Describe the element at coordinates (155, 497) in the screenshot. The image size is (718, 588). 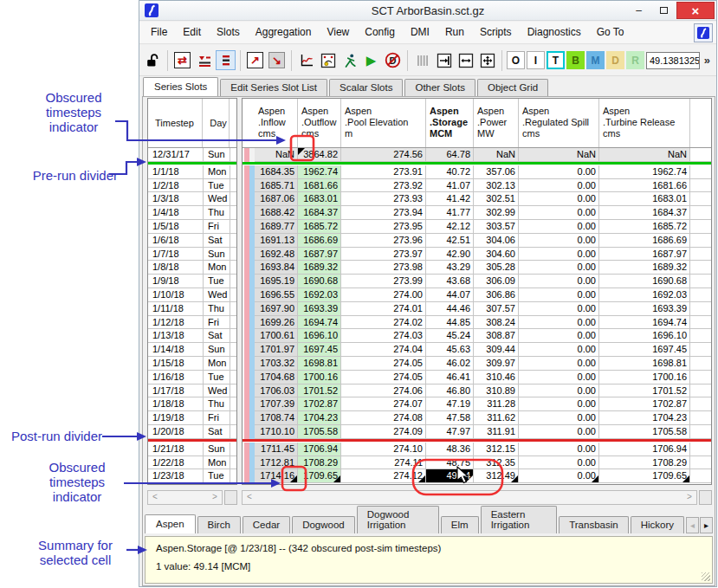
I see `scroll-left-arrow: <` at that location.